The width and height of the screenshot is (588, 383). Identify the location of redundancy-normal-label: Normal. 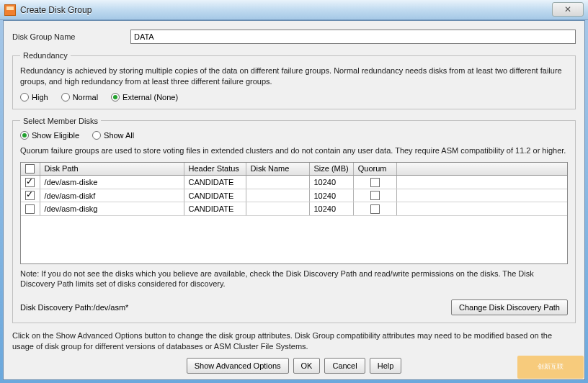
(85, 97).